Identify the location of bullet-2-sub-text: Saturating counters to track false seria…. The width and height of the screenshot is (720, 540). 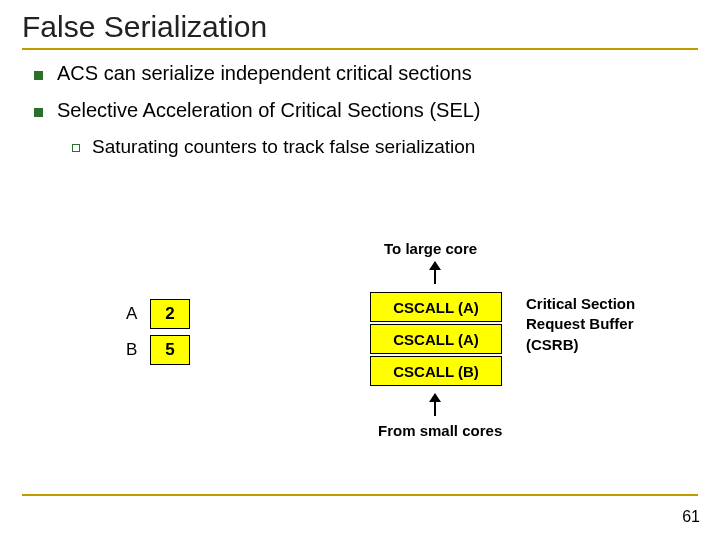
(284, 147).